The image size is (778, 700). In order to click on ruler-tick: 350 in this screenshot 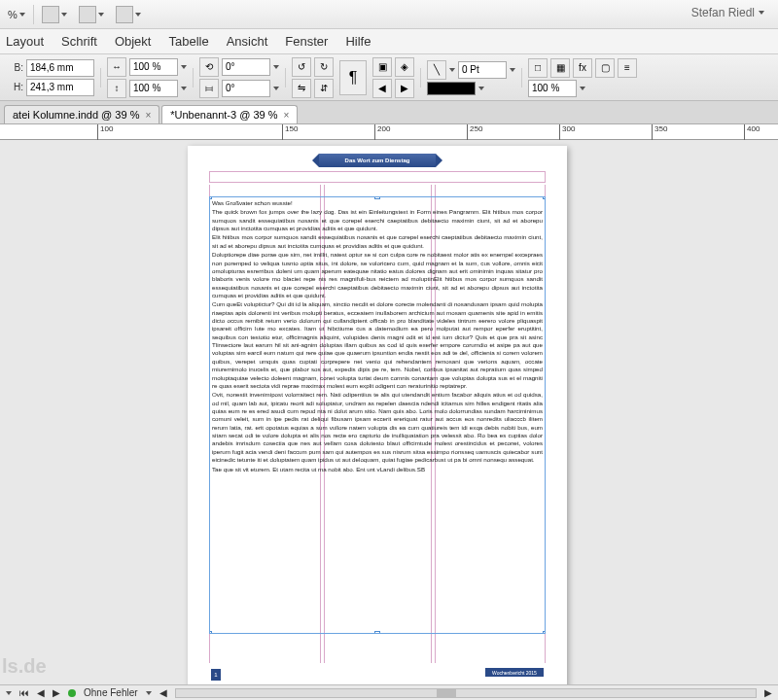, I will do `click(659, 132)`.